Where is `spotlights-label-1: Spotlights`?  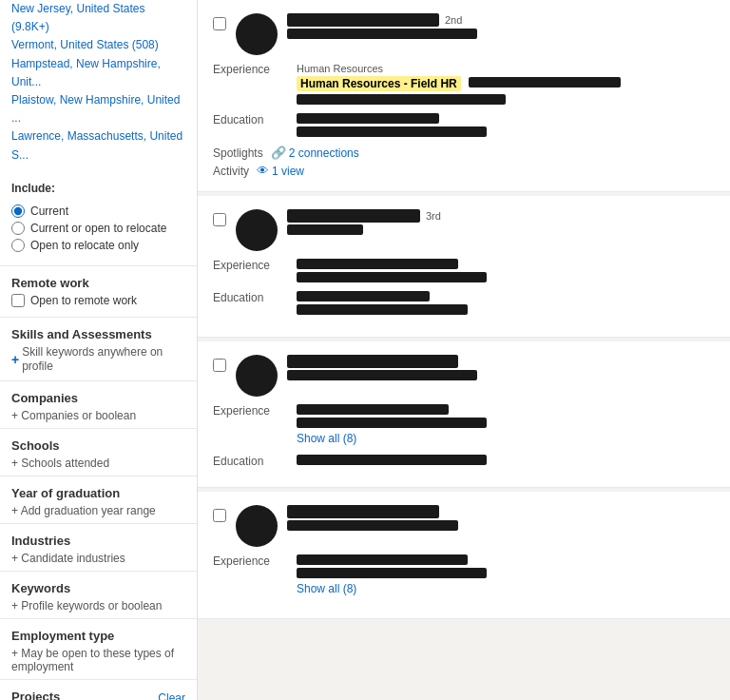 spotlights-label-1: Spotlights is located at coordinates (238, 153).